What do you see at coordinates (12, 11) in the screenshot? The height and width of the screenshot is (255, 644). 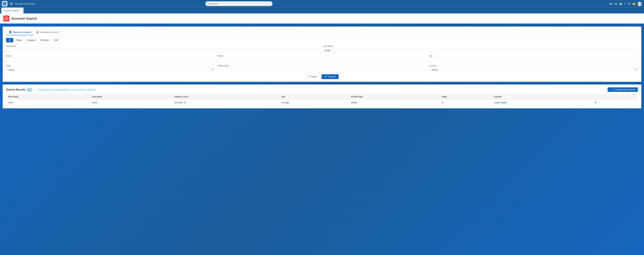 I see `tab-account-search: Account Search ▾` at bounding box center [12, 11].